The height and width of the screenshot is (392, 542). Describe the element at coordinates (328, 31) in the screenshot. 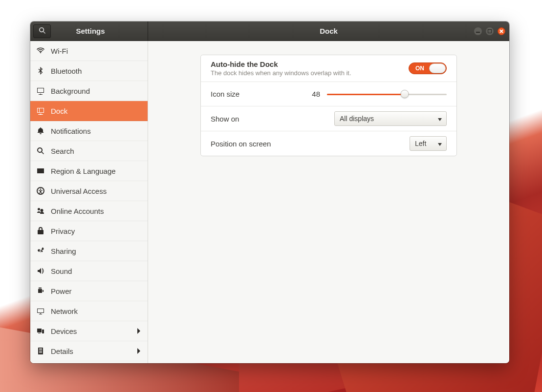

I see `page-title: Dock` at that location.